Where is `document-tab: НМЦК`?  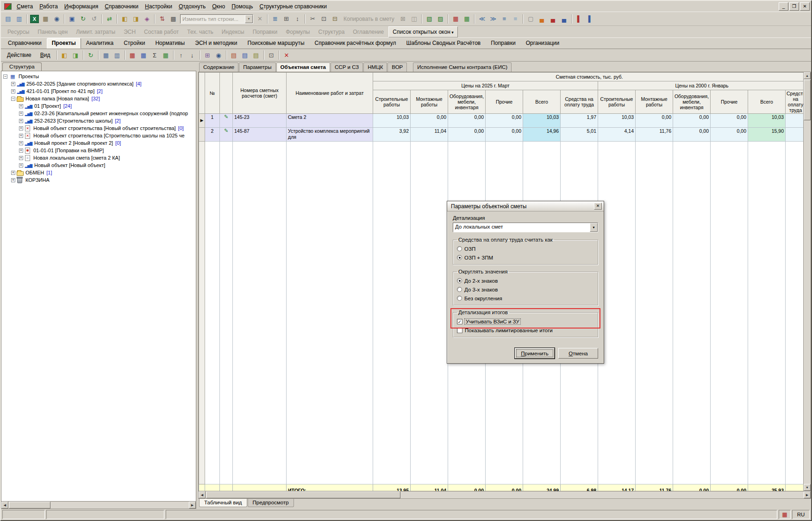 document-tab: НМЦК is located at coordinates (375, 67).